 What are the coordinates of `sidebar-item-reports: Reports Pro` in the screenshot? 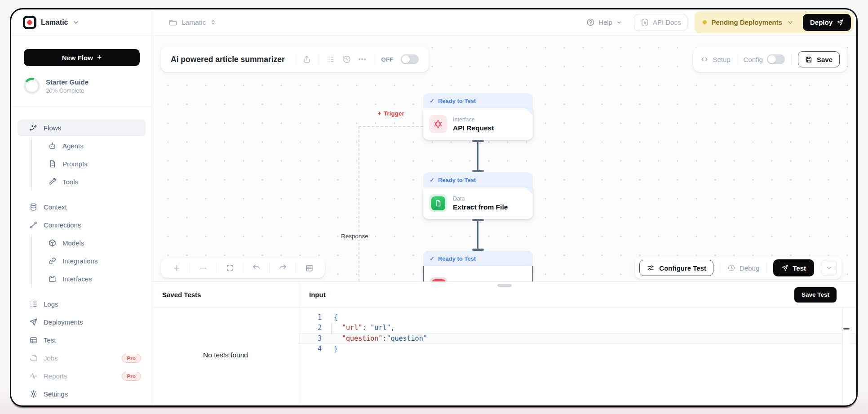 It's located at (82, 376).